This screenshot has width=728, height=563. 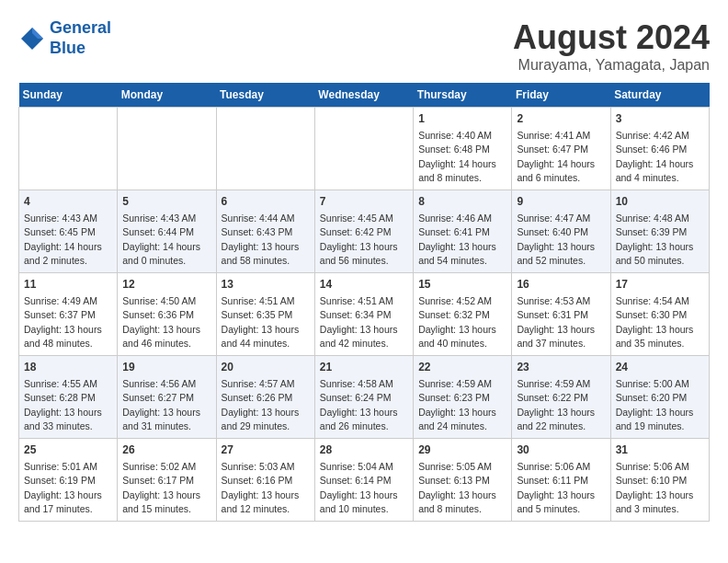 I want to click on calendar-cell: 6Sunrise: 4:44 AM Sunset: 6:43 PM Daylig…, so click(x=265, y=232).